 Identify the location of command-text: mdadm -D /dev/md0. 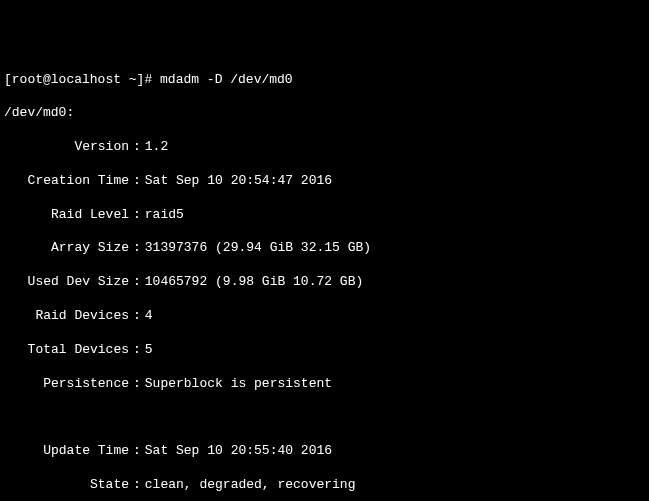
(226, 80).